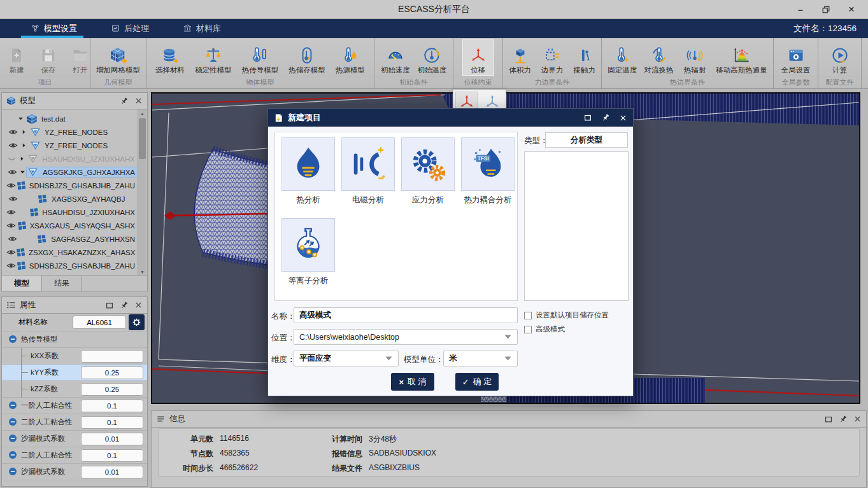 This screenshot has height=488, width=868. I want to click on analysis-card-card-stress, so click(428, 164).